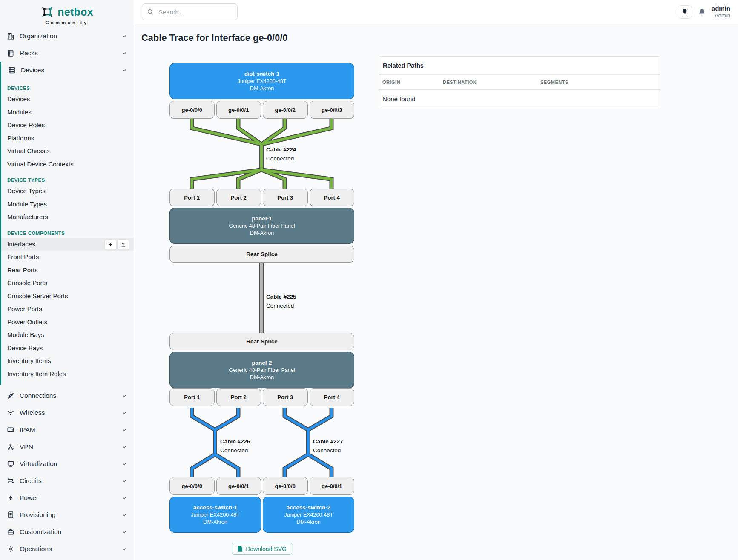  Describe the element at coordinates (11, 430) in the screenshot. I see `ip-card-icon` at that location.